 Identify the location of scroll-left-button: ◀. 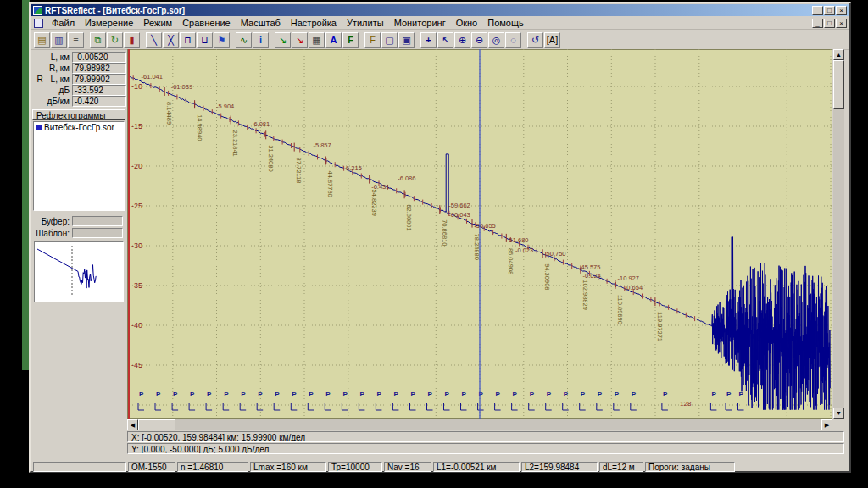
(132, 425).